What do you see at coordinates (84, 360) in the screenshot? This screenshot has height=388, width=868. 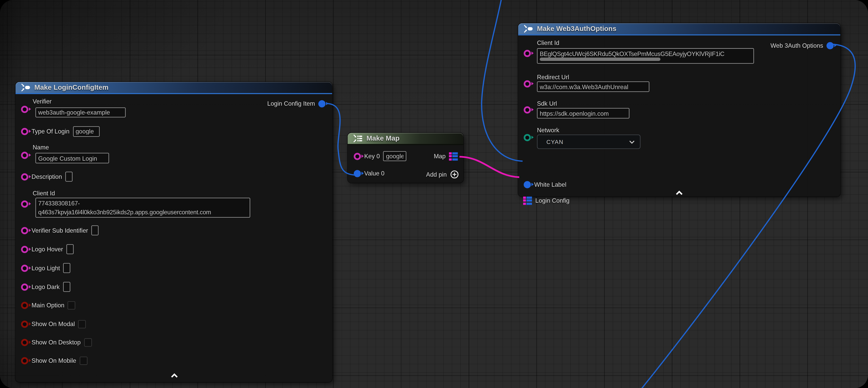 I see `show-on-mobile-checkbox` at bounding box center [84, 360].